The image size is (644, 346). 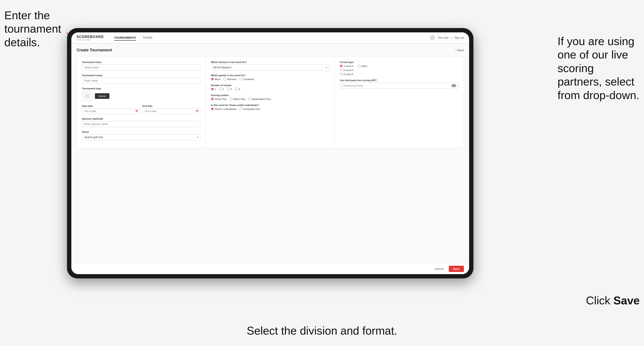 I want to click on format-5count4: 5 count 4, so click(x=346, y=66).